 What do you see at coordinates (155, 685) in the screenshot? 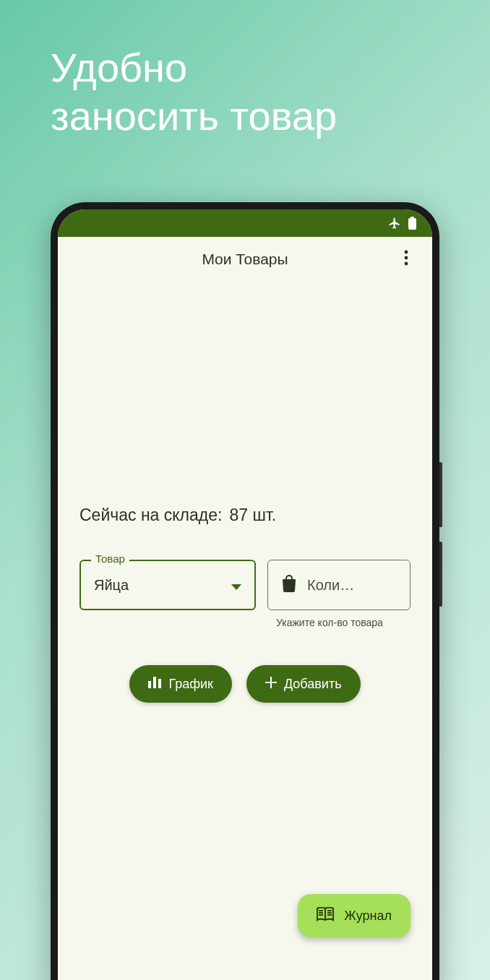
I see `bar-chart-icon` at bounding box center [155, 685].